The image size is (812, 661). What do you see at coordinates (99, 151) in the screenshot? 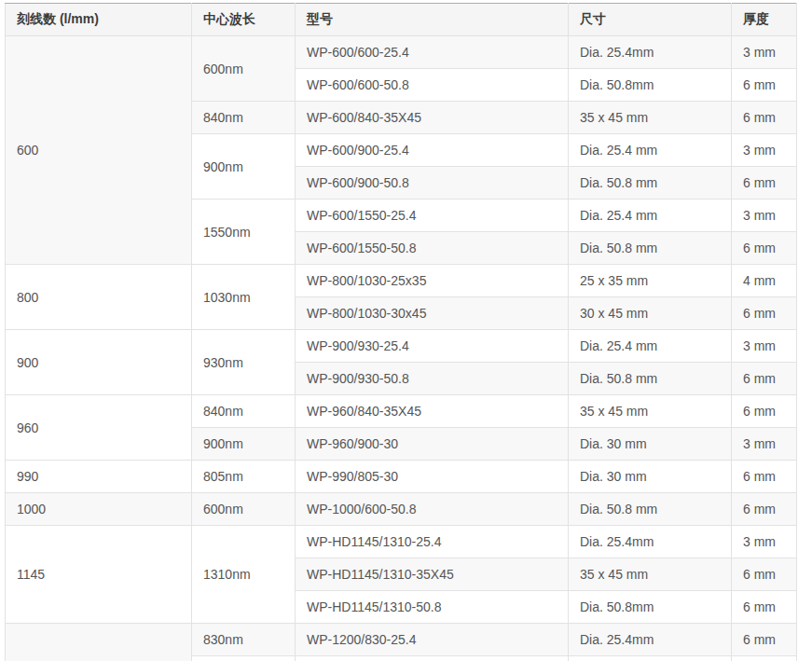
I see `cell-lines: 600` at bounding box center [99, 151].